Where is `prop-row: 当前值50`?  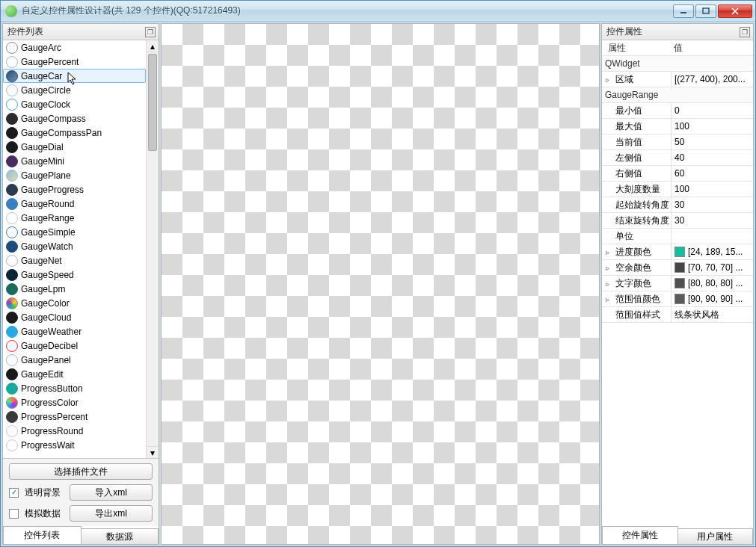
prop-row: 当前值50 is located at coordinates (677, 142).